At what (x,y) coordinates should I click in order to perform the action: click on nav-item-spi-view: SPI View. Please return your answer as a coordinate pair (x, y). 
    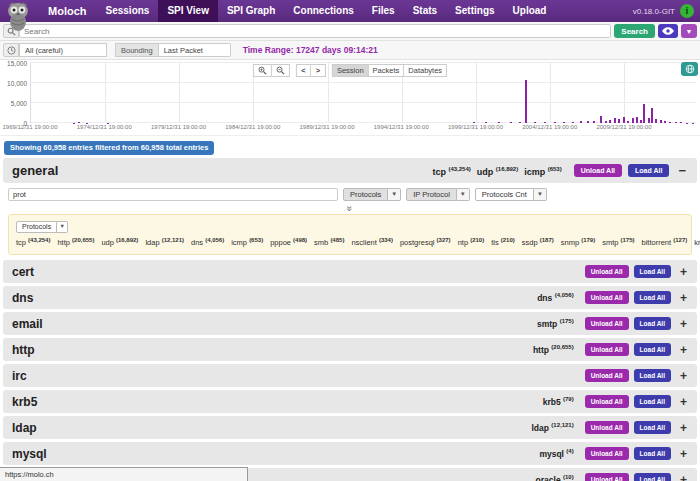
    Looking at the image, I should click on (188, 11).